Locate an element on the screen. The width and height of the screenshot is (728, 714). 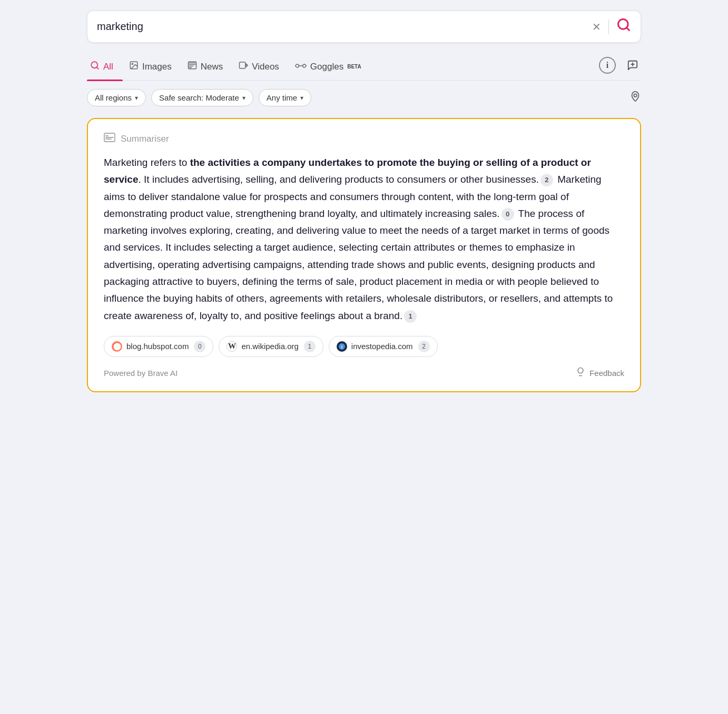
region-chevron-icon: ▾ is located at coordinates (136, 98).